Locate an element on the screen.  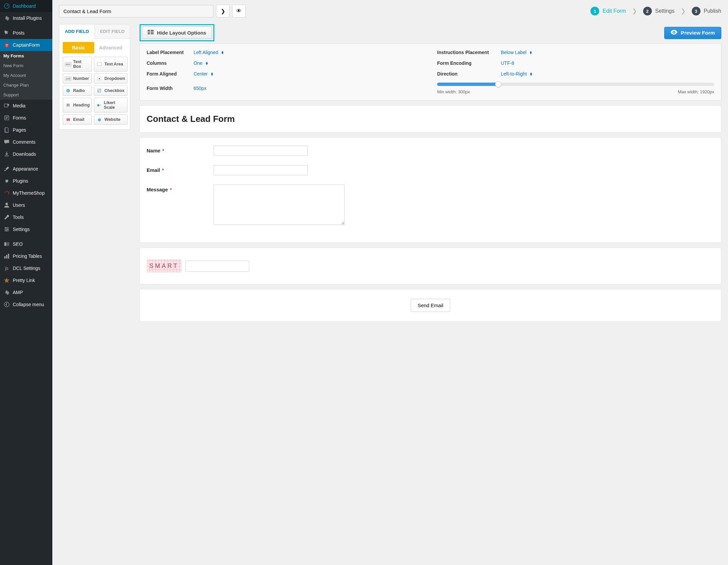
sidebar-label: AMP is located at coordinates (18, 292).